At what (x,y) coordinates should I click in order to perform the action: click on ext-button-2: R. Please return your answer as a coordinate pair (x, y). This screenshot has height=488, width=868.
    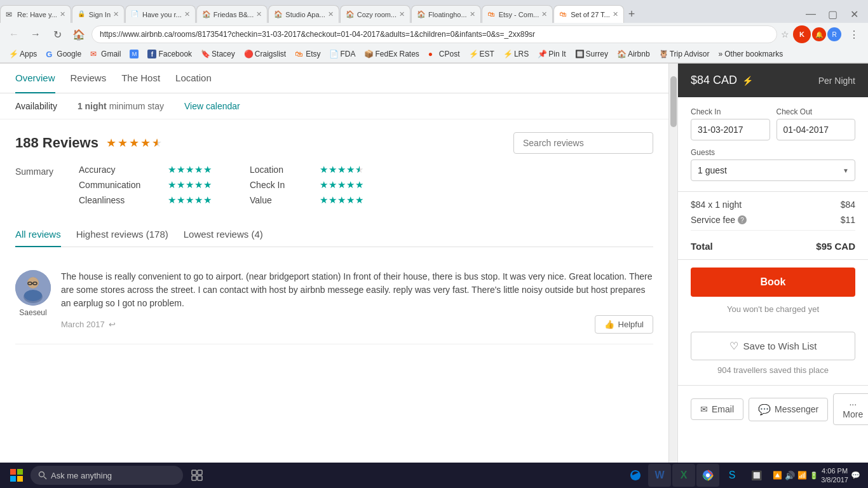
    Looking at the image, I should click on (834, 34).